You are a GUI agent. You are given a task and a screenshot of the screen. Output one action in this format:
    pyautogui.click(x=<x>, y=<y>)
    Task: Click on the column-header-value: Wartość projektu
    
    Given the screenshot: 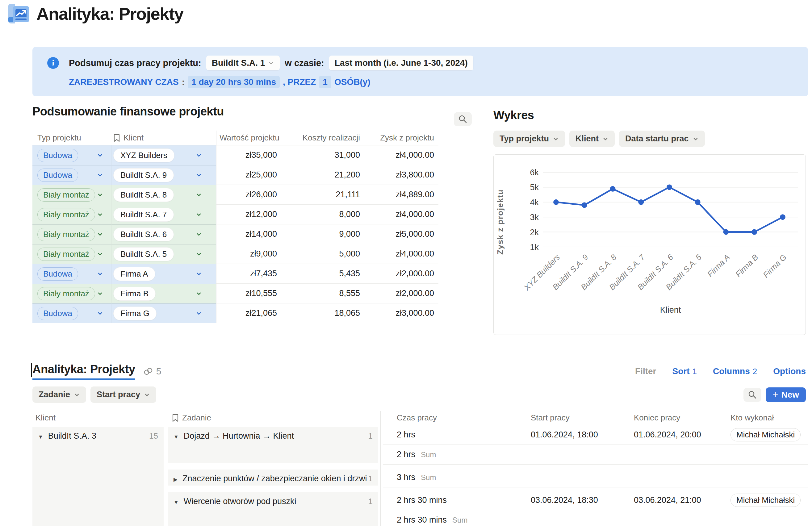 What is the action you would take?
    pyautogui.click(x=249, y=138)
    